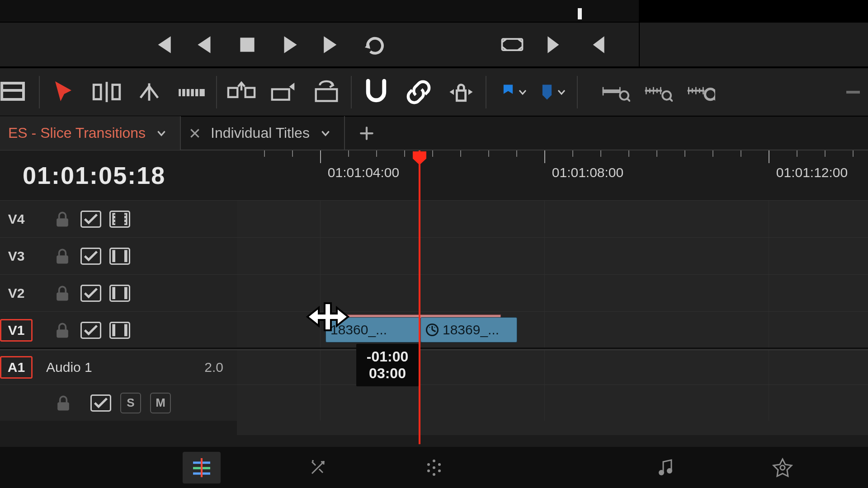 Image resolution: width=868 pixels, height=488 pixels. Describe the element at coordinates (420, 297) in the screenshot. I see `playhead` at that location.